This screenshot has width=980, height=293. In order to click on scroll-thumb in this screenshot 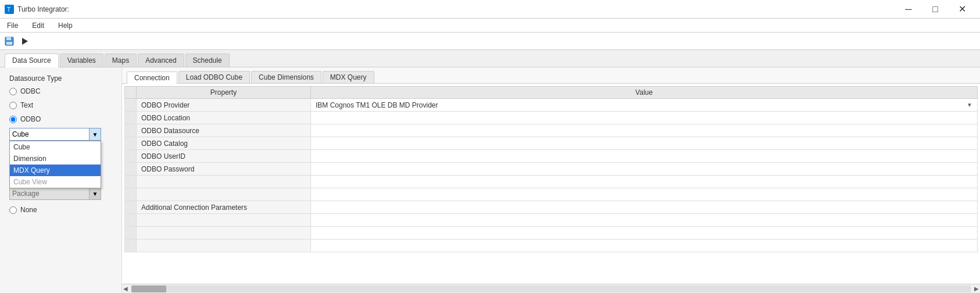, I will do `click(149, 289)`.